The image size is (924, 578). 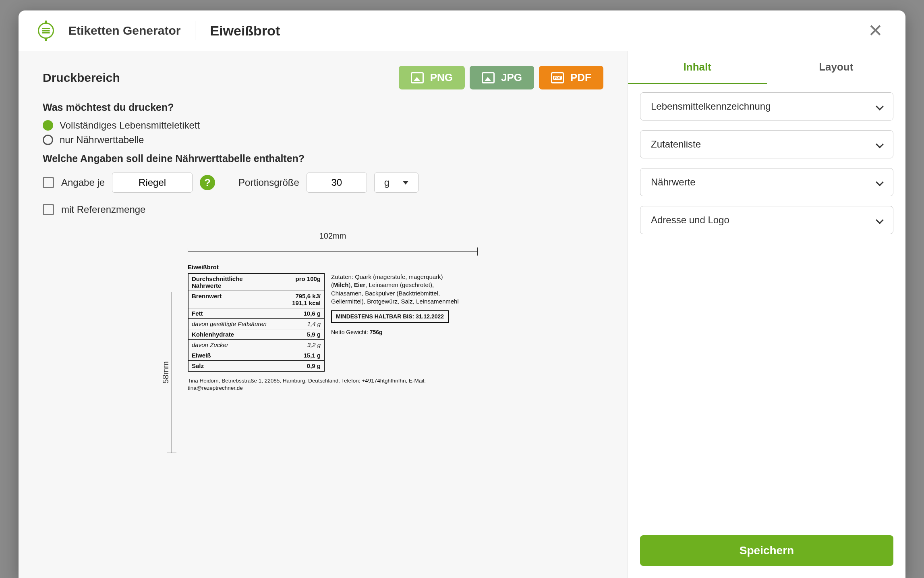 I want to click on net-weight: Netto Gewicht: 756g, so click(x=398, y=332).